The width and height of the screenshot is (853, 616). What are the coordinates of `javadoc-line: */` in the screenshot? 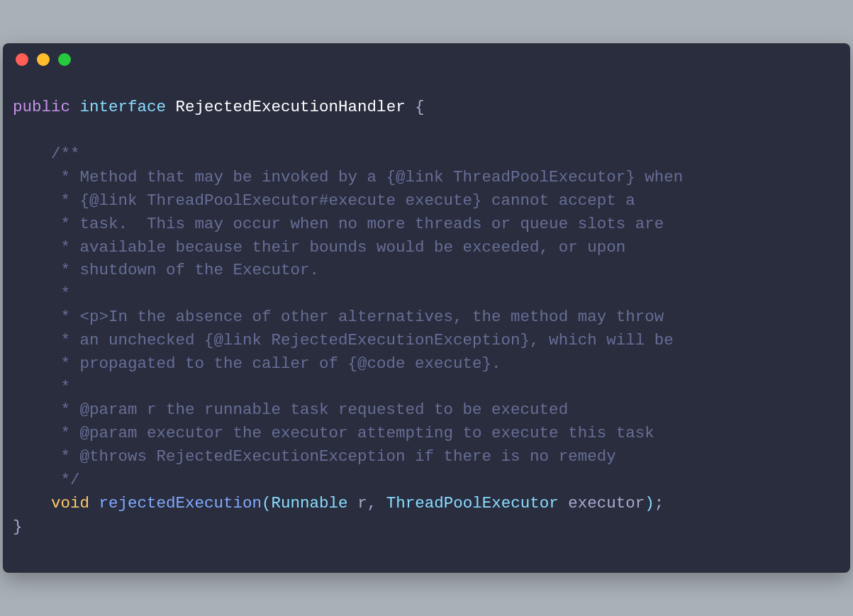 It's located at (47, 480).